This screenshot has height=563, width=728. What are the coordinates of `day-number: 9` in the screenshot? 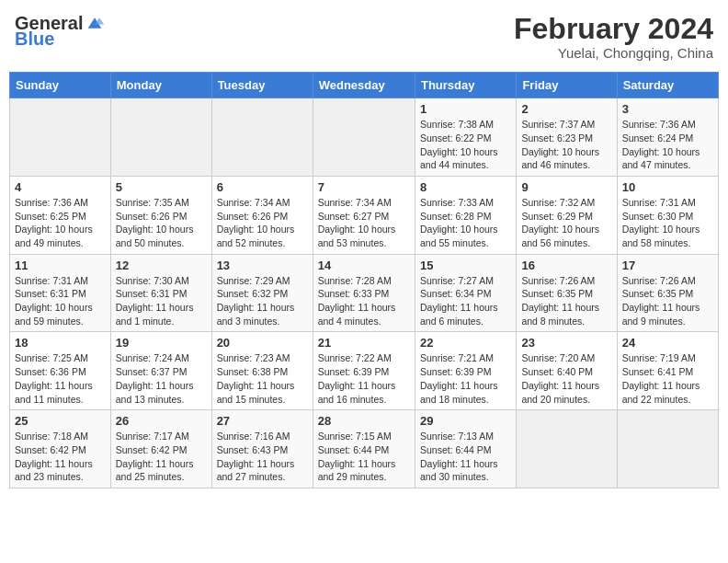 It's located at (566, 188).